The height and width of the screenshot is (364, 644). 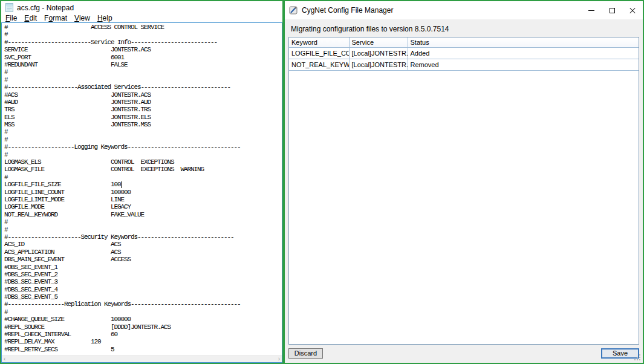 I want to click on notepad-line: #DBS_SEC_EVENT_1, so click(x=143, y=267).